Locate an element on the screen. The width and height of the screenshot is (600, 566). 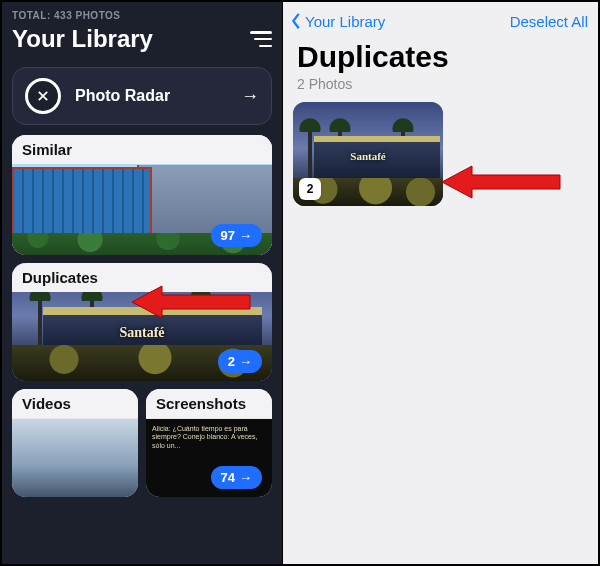
count-pill: 2 → is located at coordinates (240, 362).